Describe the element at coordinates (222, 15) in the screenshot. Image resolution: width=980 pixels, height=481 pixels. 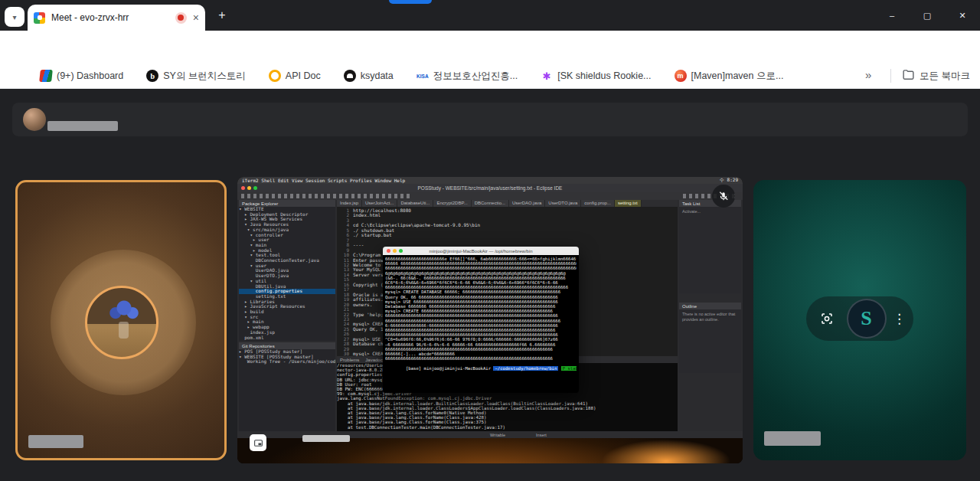
I see `new-tab-button: +` at that location.